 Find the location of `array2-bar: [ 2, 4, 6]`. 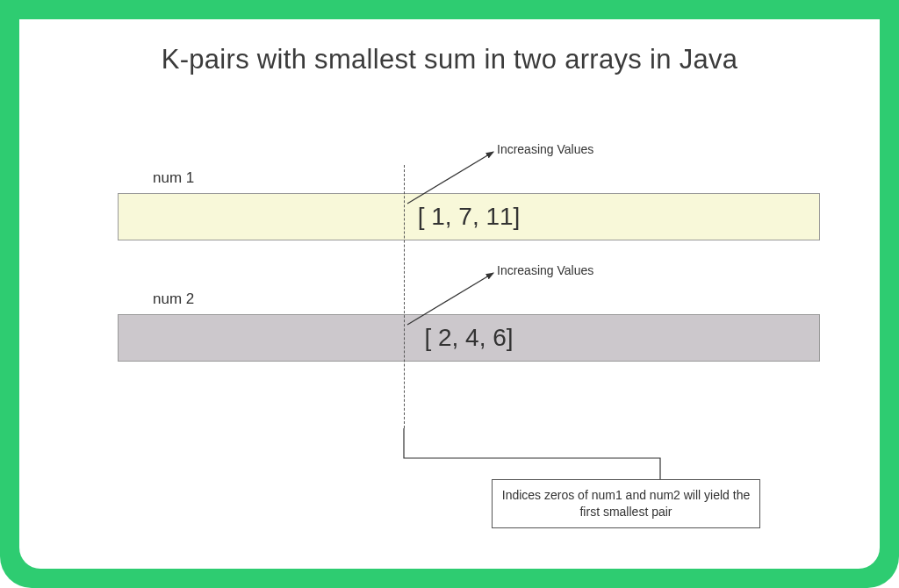

array2-bar: [ 2, 4, 6] is located at coordinates (469, 338).